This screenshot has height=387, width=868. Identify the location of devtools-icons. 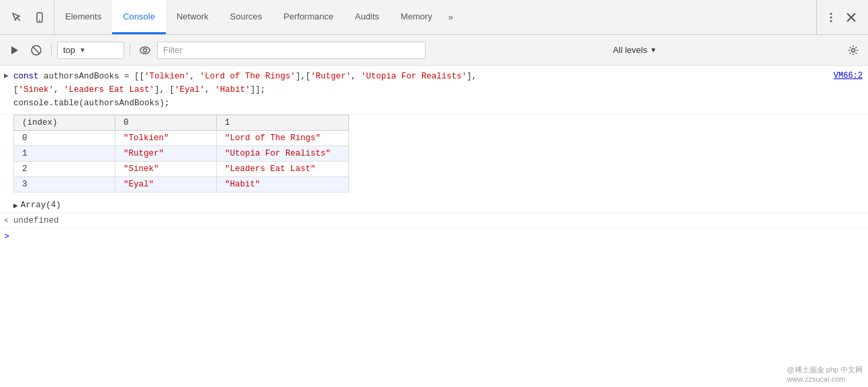
(28, 17).